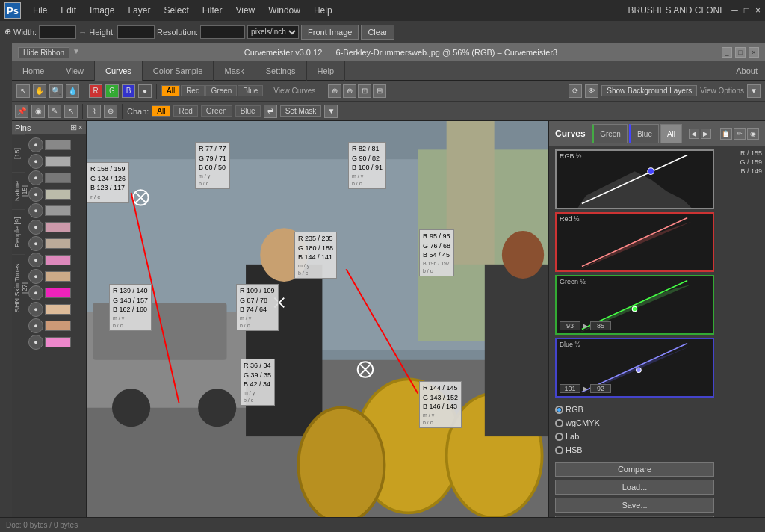 This screenshot has width=765, height=532. I want to click on select-tool: ↖, so click(71, 111).